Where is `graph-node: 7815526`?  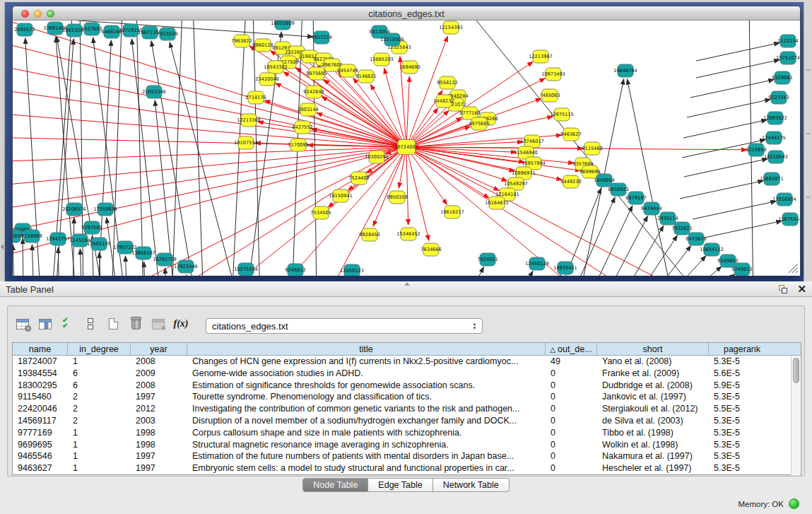 graph-node: 7815526 is located at coordinates (167, 34).